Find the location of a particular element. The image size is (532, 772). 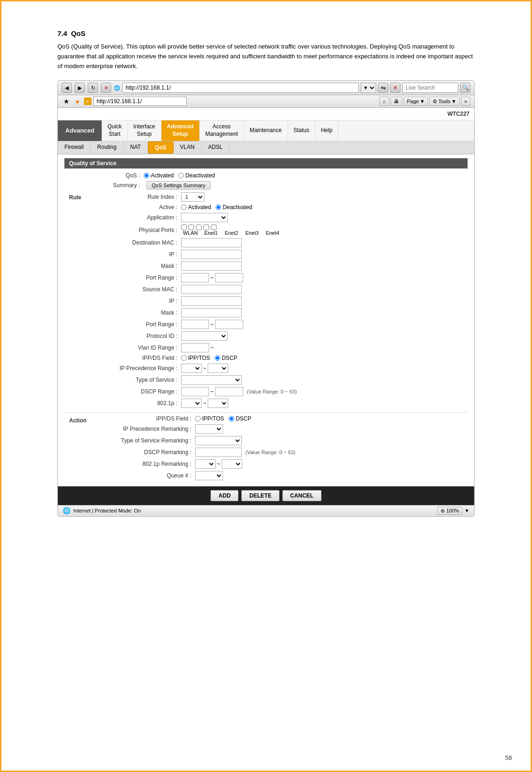

active-activated-radio is located at coordinates (184, 207).